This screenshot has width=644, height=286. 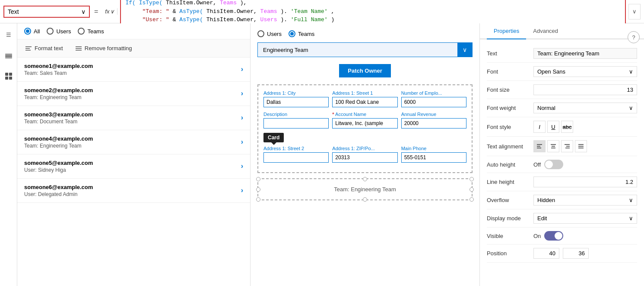 I want to click on list-item: someone3@example.com Team: Document Team…, so click(x=134, y=118).